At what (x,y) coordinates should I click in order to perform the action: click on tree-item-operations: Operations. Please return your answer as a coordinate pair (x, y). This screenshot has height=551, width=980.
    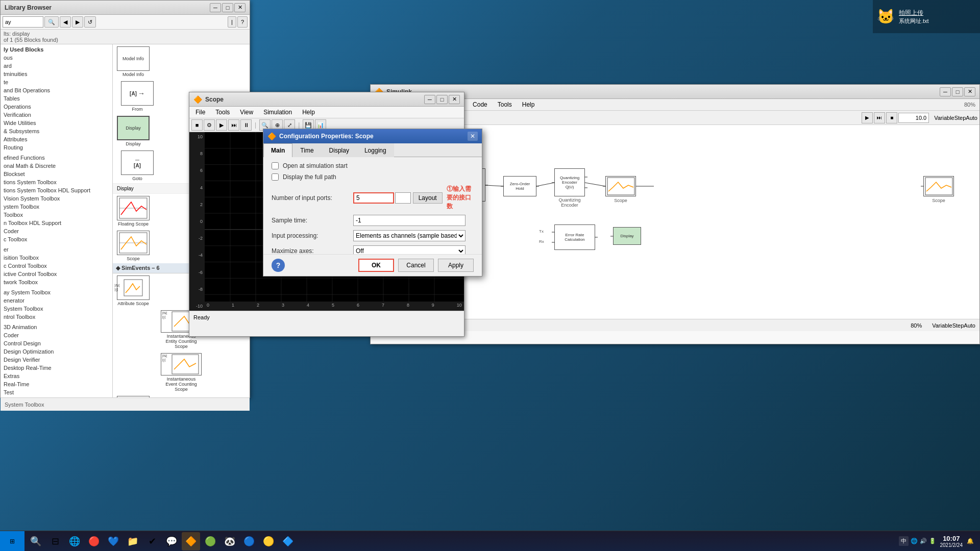
    Looking at the image, I should click on (56, 107).